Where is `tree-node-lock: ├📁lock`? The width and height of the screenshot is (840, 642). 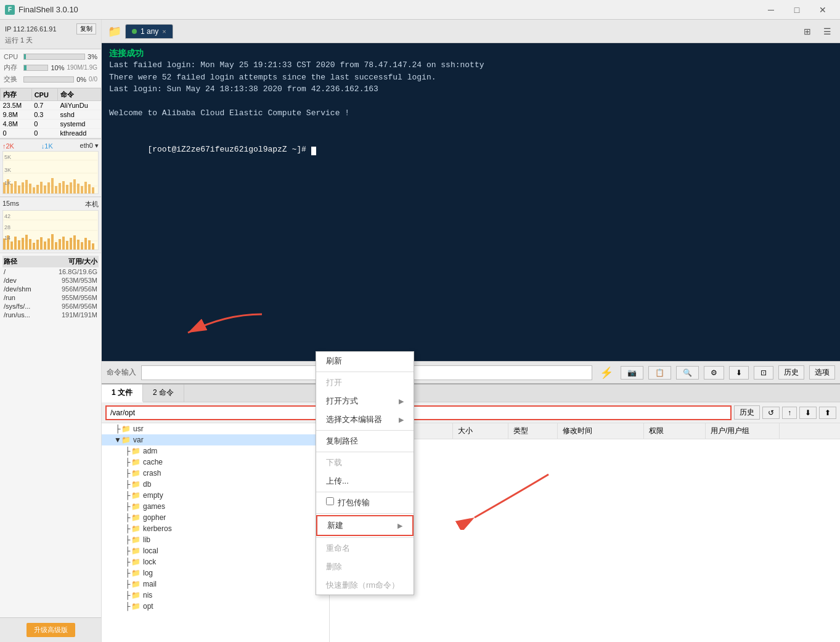 tree-node-lock: ├📁lock is located at coordinates (216, 562).